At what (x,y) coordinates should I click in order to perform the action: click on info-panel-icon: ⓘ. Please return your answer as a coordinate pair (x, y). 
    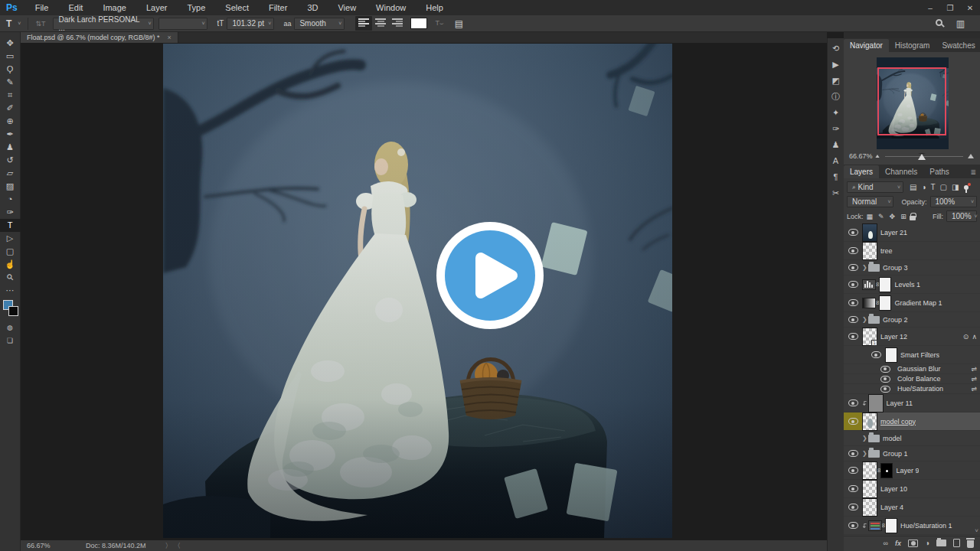
    Looking at the image, I should click on (836, 96).